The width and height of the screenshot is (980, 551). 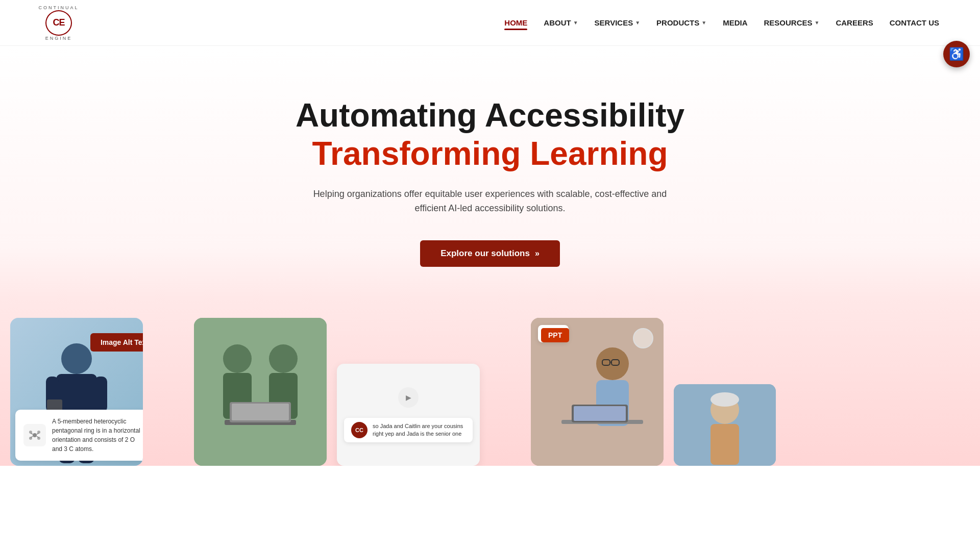 I want to click on explore-solutions-button: Explore our solutions », so click(x=490, y=254).